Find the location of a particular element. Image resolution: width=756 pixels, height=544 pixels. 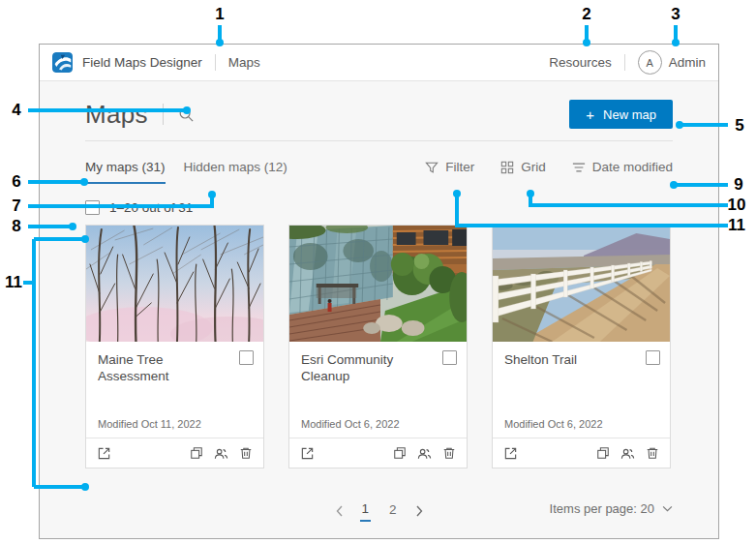

new-map-button: + New map is located at coordinates (621, 114).